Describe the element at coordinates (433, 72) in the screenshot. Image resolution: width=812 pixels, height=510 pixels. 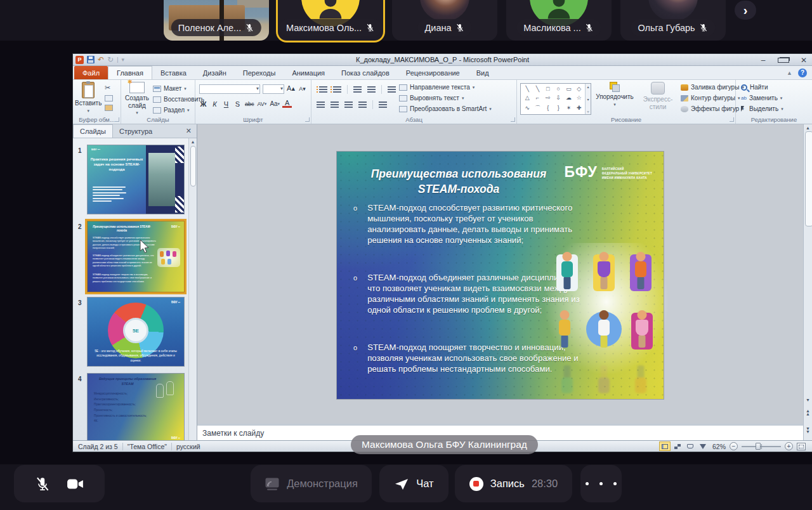
I see `tab-review: Рецензирование` at that location.